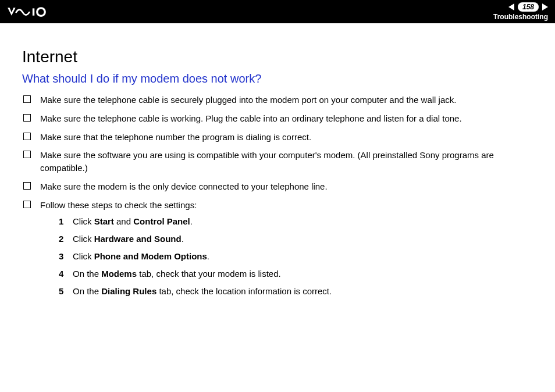  I want to click on list-item-text: Make sure the telephone cable is securel…, so click(248, 100).